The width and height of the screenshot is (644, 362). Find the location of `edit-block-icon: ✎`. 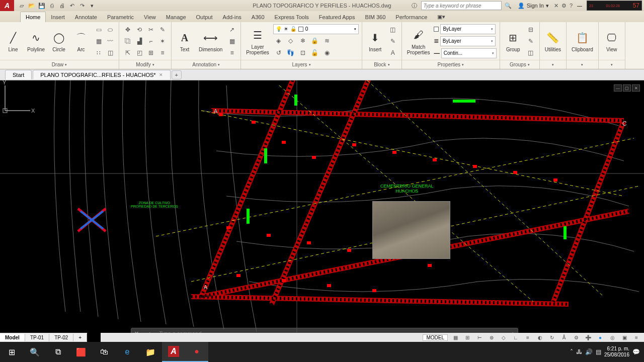

edit-block-icon: ✎ is located at coordinates (393, 41).